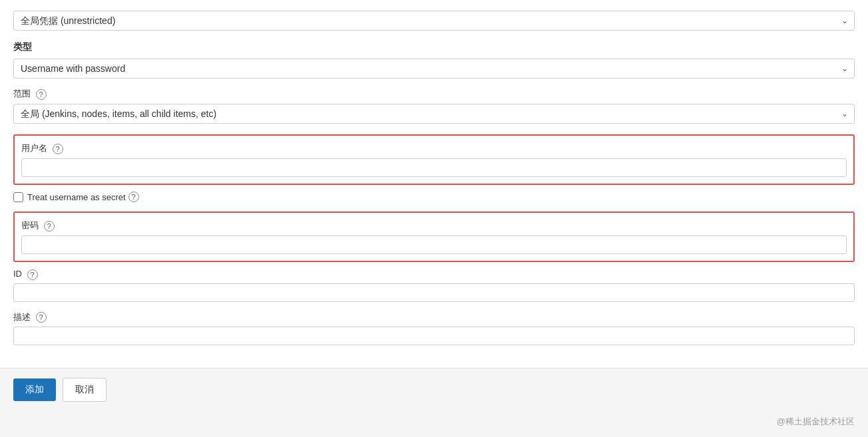  What do you see at coordinates (434, 329) in the screenshot?
I see `description-section: 描述 ?` at bounding box center [434, 329].